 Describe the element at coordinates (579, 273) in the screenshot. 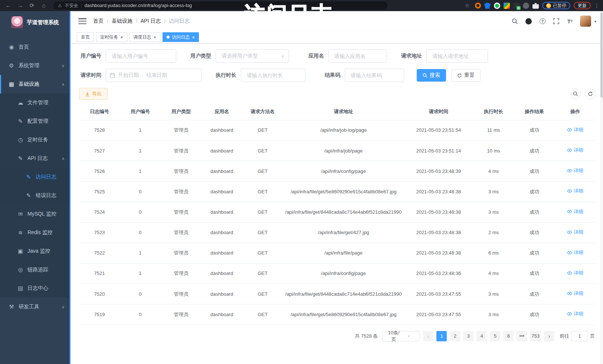

I see `detail-link-label: 详细` at that location.